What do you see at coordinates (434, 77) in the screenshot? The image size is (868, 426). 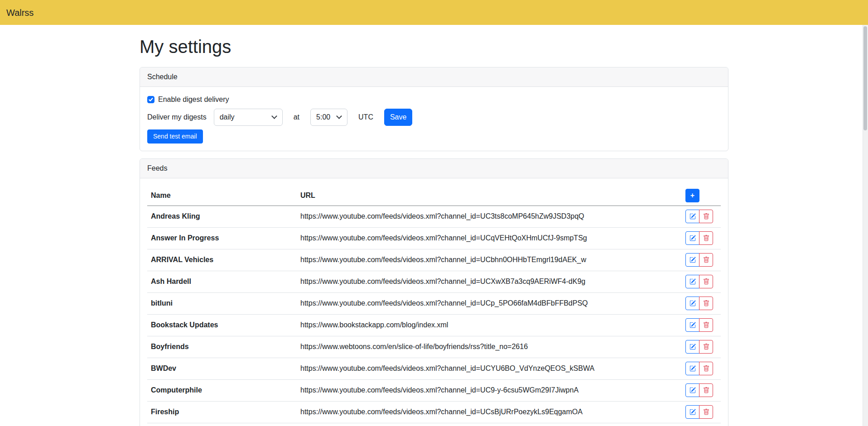 I see `schedule-card-header: Schedule` at bounding box center [434, 77].